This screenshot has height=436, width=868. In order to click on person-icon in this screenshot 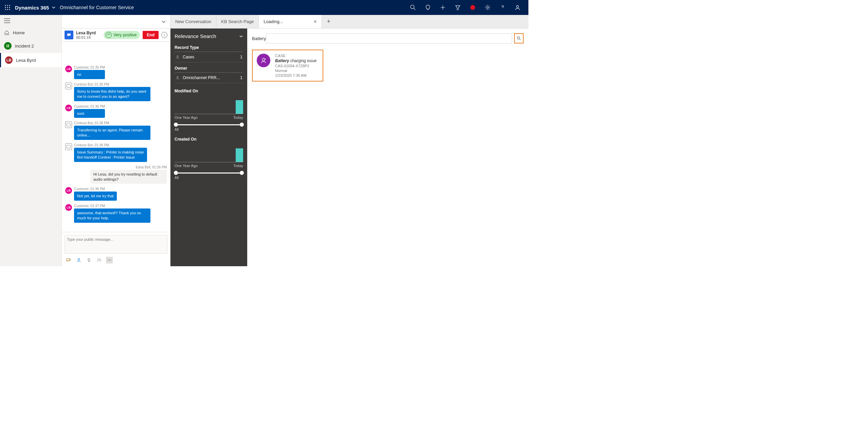, I will do `click(178, 78)`.